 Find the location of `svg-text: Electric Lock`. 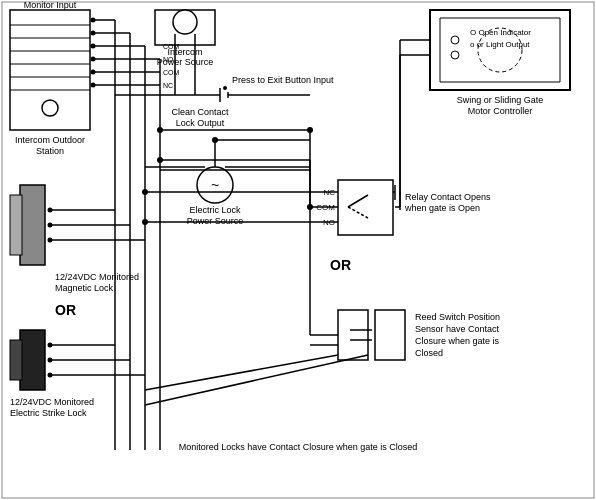

svg-text: Electric Lock is located at coordinates (215, 210).